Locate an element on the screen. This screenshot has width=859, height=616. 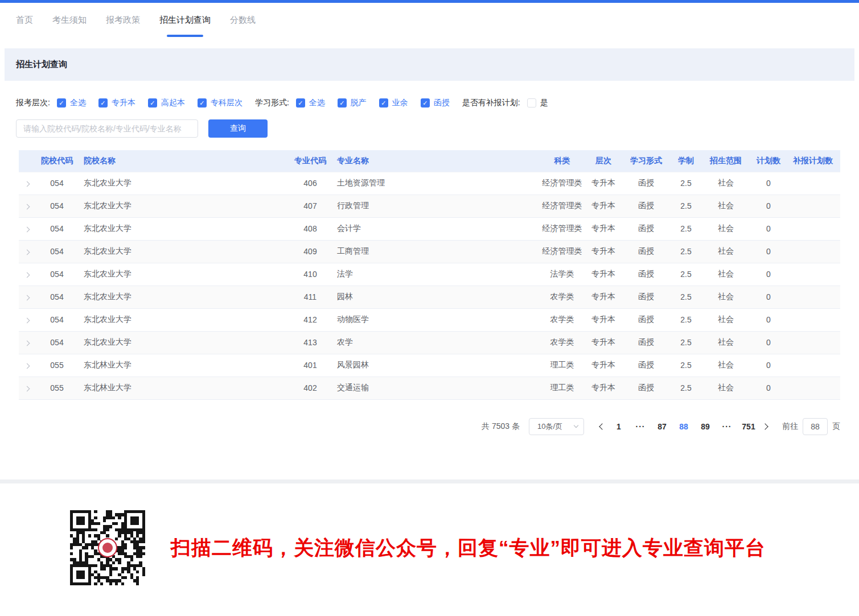
table-row: 054东北农业大学406土地资源管理经济管理类专升本函授2.5社会0 is located at coordinates (429, 183).